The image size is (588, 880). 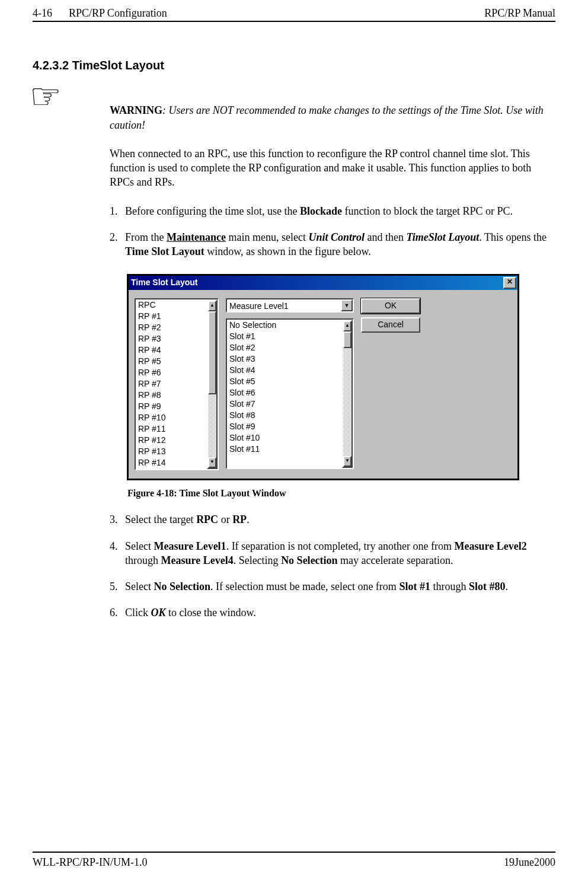 I want to click on list-item: Slot #2, so click(x=285, y=347).